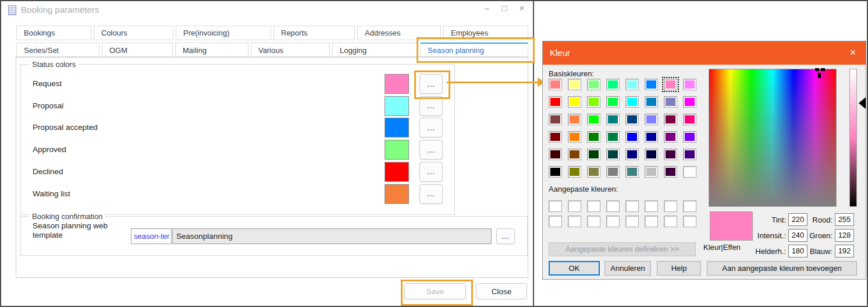 This screenshot has width=868, height=307. Describe the element at coordinates (314, 33) in the screenshot. I see `tab-reports: Reports` at that location.